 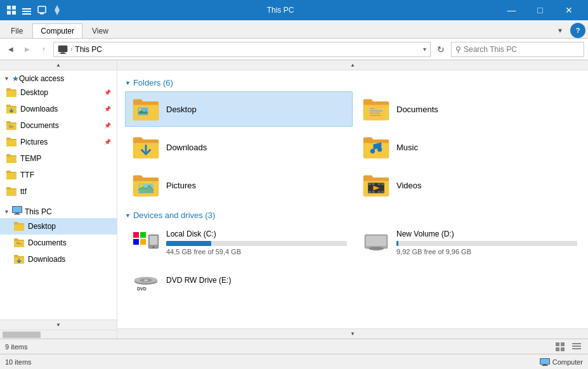 What do you see at coordinates (58, 191) in the screenshot?
I see `sidebar-item-ttf-lower: ttf` at bounding box center [58, 191].